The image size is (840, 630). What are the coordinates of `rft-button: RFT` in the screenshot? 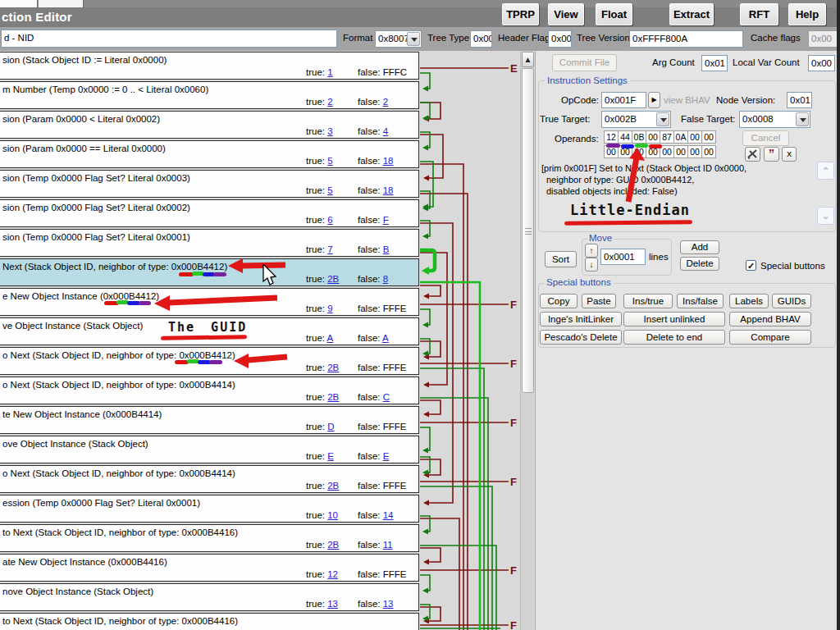 It's located at (760, 15).